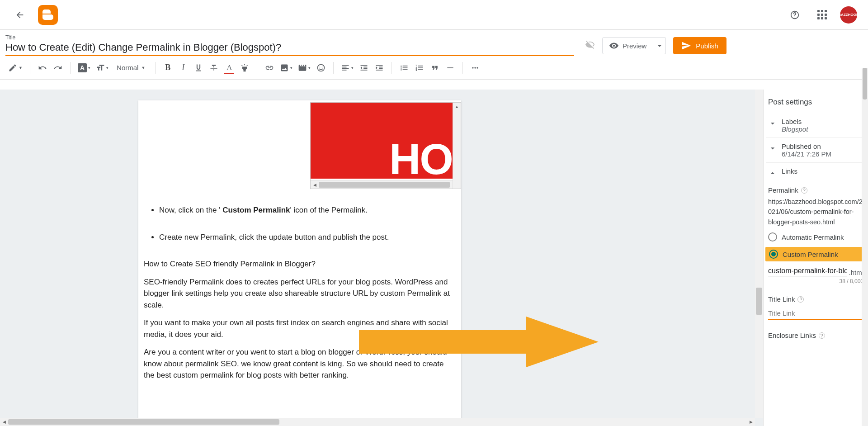  What do you see at coordinates (300, 328) in the screenshot?
I see `content-paragraph: If you want to make your own all posts f…` at bounding box center [300, 328].